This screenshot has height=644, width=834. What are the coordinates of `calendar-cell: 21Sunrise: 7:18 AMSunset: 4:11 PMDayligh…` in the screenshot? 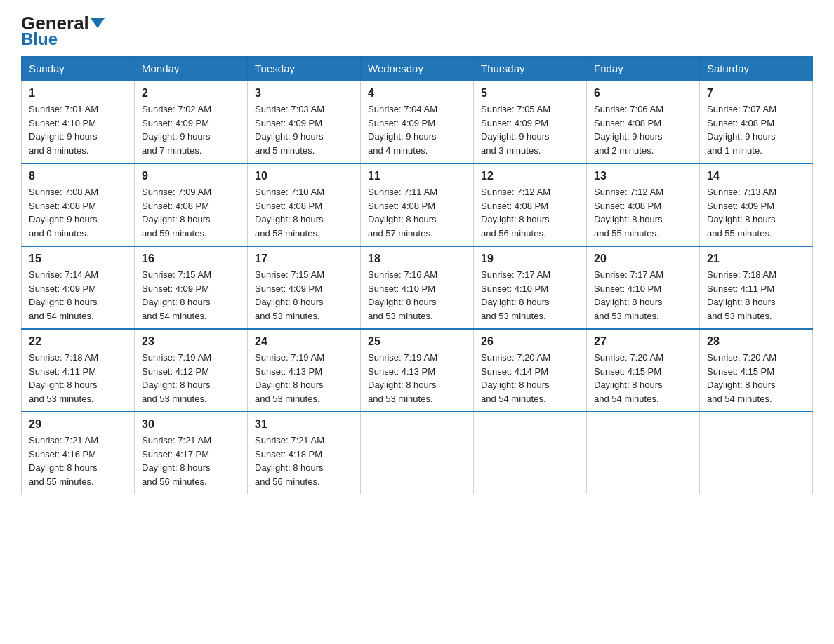 It's located at (757, 288).